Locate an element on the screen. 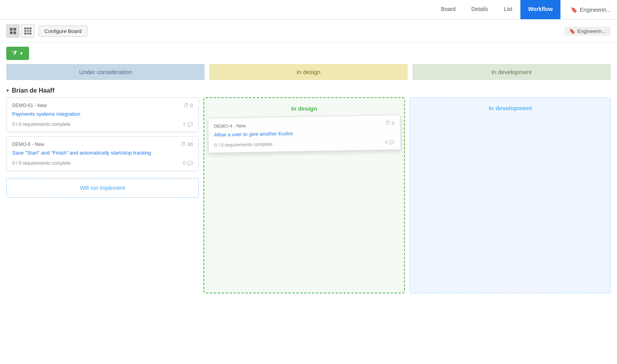  group-header: ▾ Brian de Haaff is located at coordinates (309, 91).